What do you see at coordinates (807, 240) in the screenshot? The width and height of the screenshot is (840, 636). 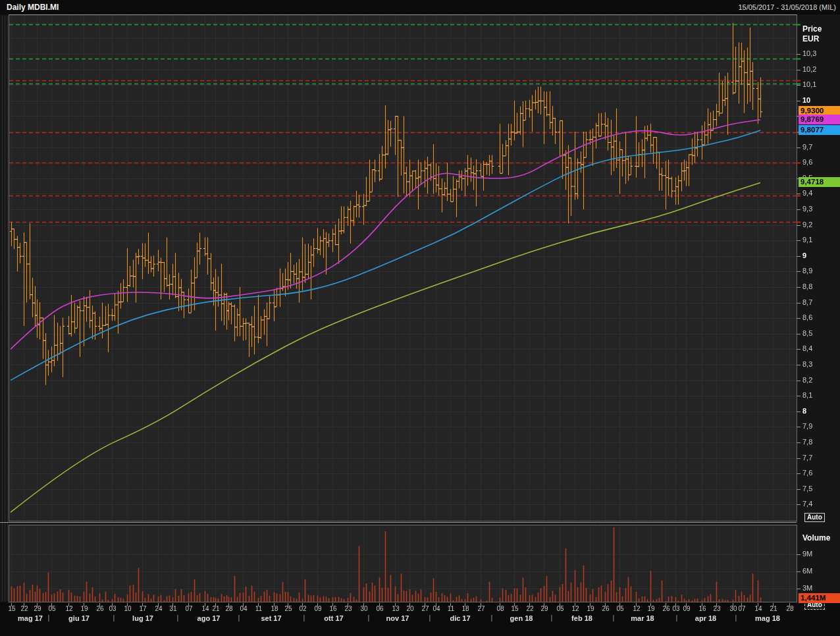 I see `price-tick-label: 9,1` at bounding box center [807, 240].